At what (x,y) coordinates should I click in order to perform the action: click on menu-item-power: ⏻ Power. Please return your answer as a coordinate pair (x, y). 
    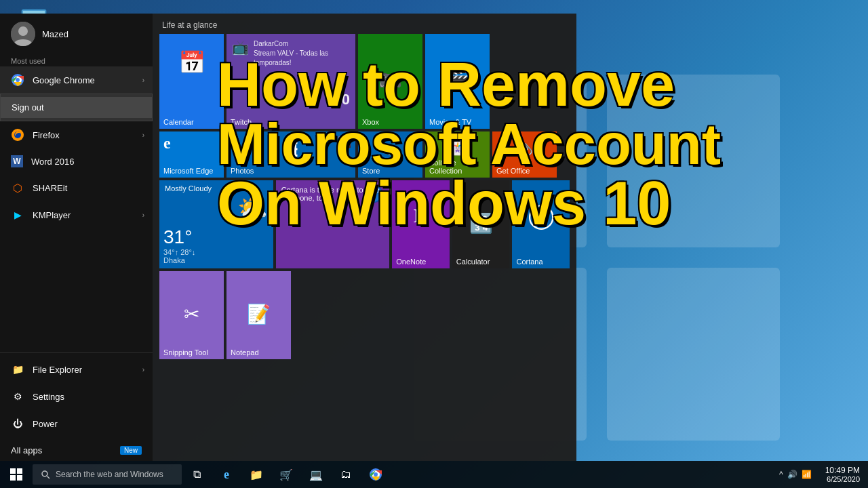
    Looking at the image, I should click on (76, 424).